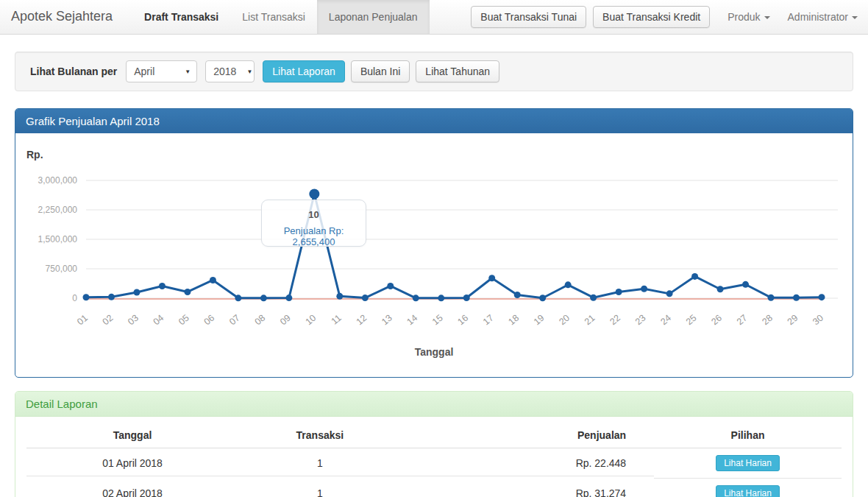 This screenshot has height=497, width=868. What do you see at coordinates (822, 17) in the screenshot?
I see `administrator-dropdown: Administrator` at bounding box center [822, 17].